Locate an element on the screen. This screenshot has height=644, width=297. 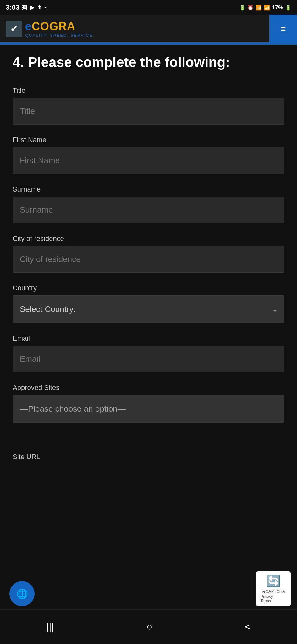
time-display: 3:03 is located at coordinates (13, 8).